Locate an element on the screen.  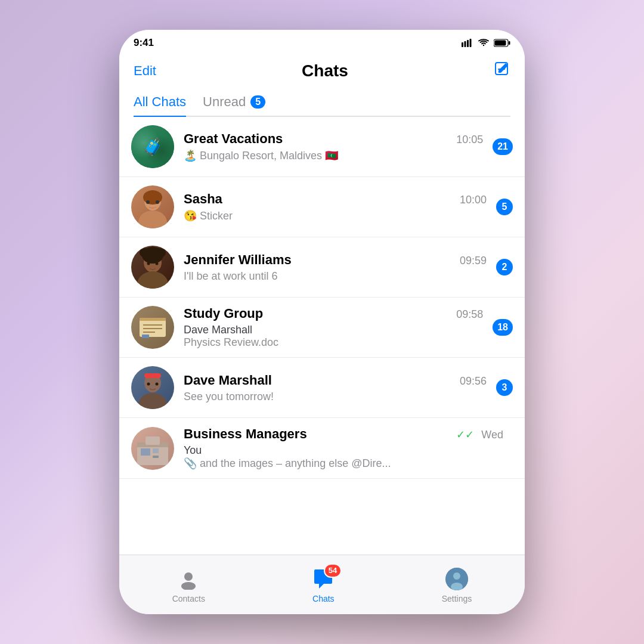
chat-name: Sasha is located at coordinates (203, 199).